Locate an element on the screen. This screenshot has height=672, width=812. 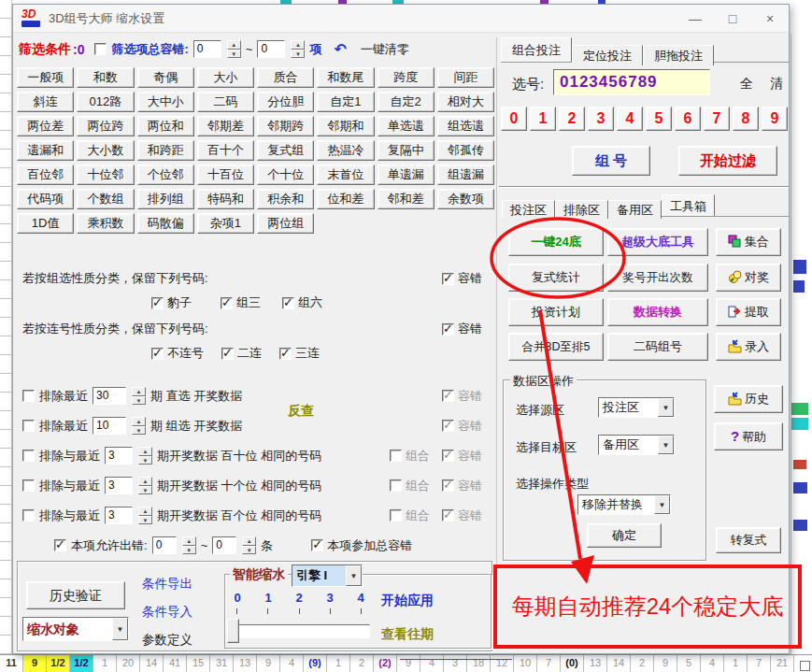
select-all-button: 全 is located at coordinates (747, 84).